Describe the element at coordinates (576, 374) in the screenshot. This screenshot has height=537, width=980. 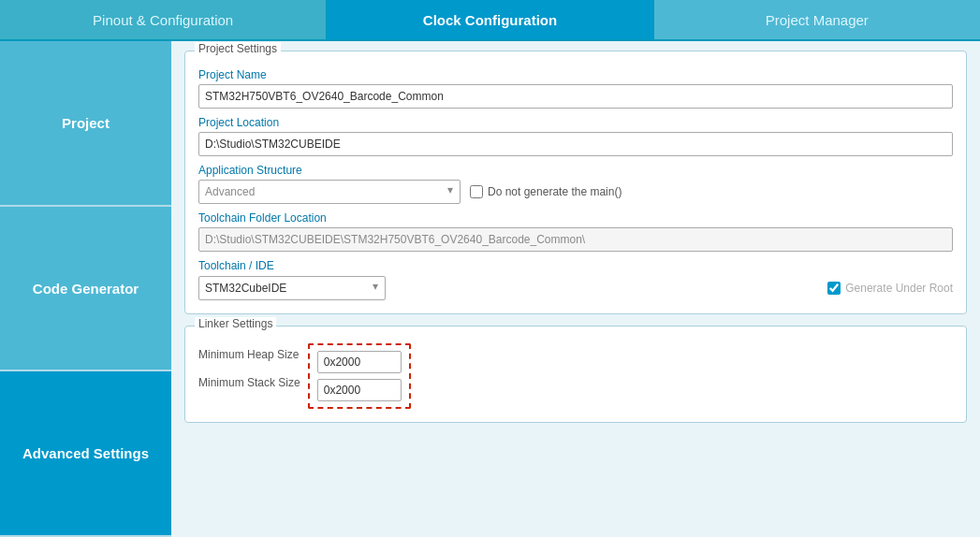
I see `linker-settings-panel: Linker Settings Minimum Heap Size Minimu…` at that location.